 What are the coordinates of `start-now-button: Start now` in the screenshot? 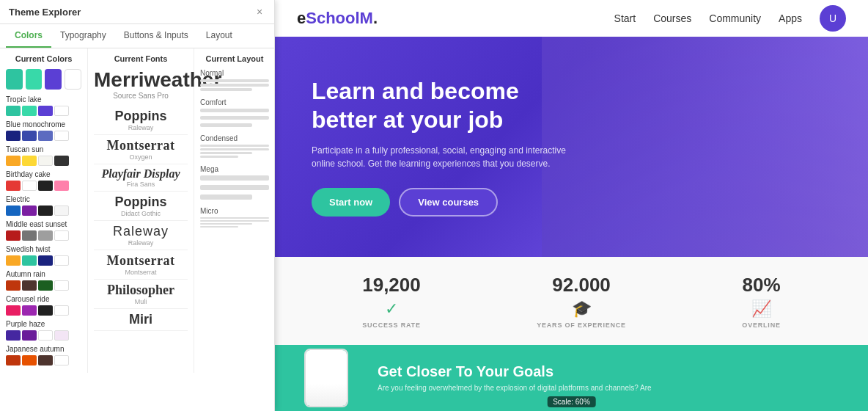 It's located at (350, 203).